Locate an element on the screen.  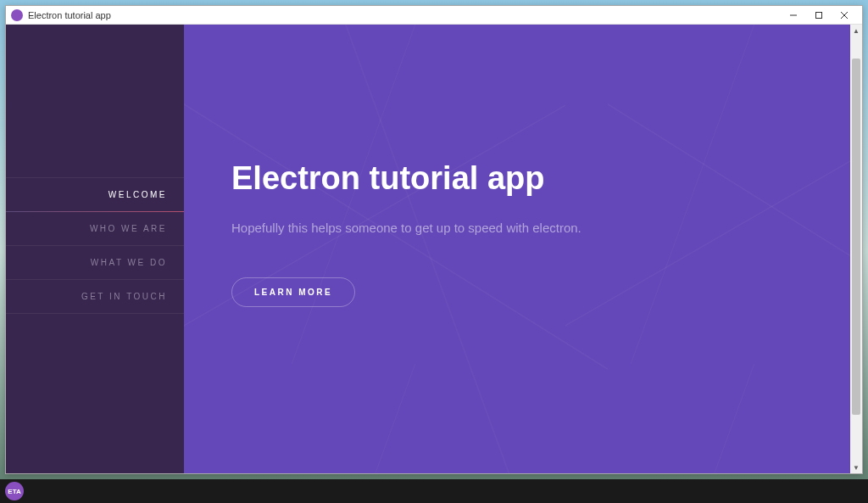
close-button is located at coordinates (844, 15).